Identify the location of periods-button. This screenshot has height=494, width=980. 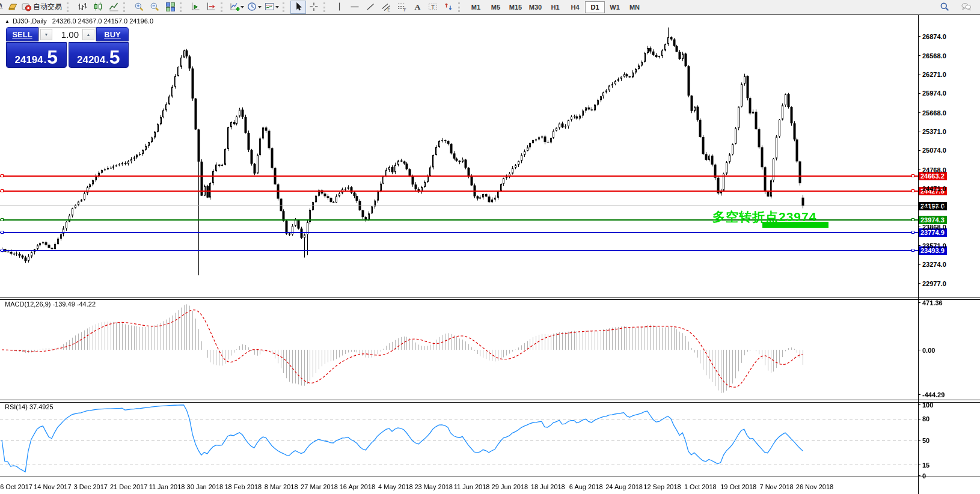
(255, 7).